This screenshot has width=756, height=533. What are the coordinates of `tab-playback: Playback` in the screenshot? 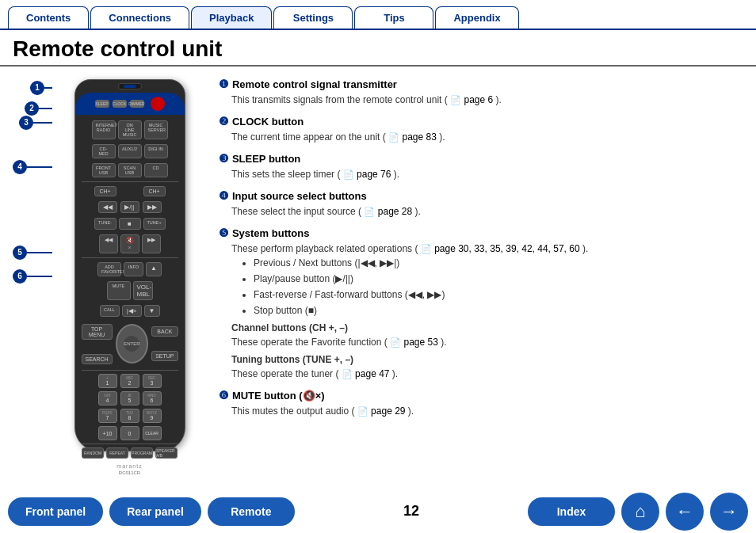 It's located at (231, 17).